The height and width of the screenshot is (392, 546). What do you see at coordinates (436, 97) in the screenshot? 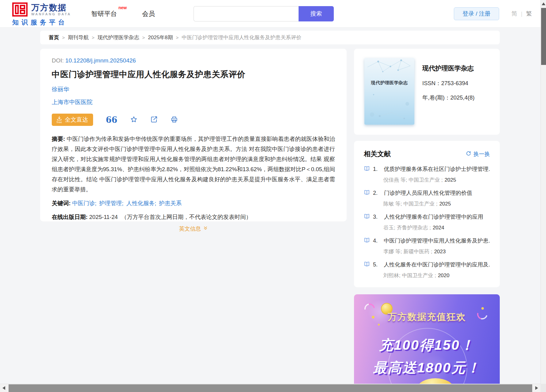
I see `volume-label: 年,卷(期)：` at bounding box center [436, 97].